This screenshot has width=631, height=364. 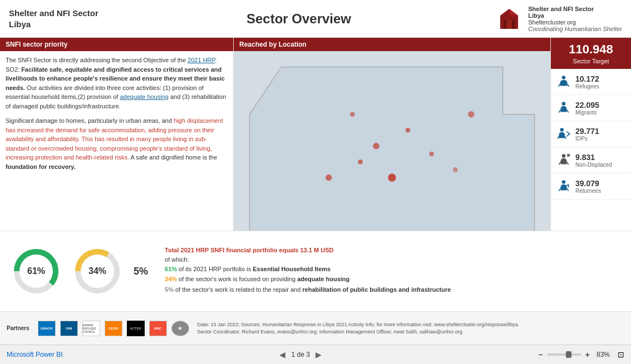 I want to click on header-left: Shelter and NFI Sector Libya, so click(x=70, y=19).